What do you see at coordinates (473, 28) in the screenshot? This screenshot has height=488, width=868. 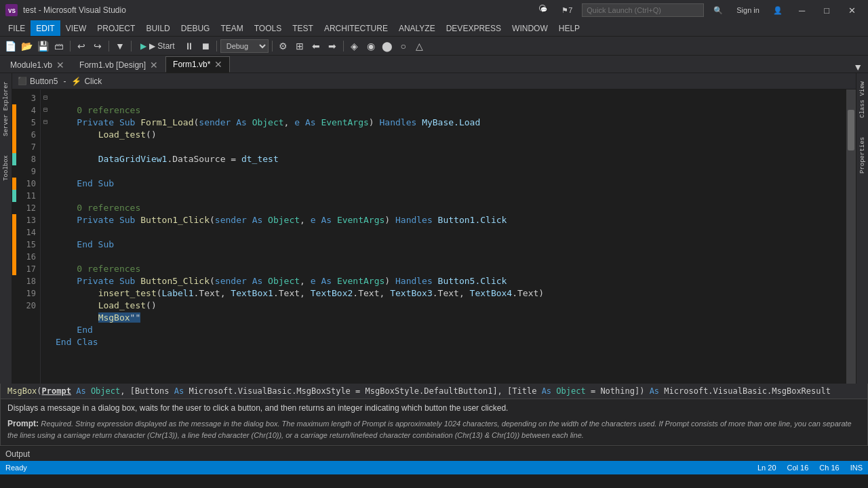 I see `menu-devexpress: DEVEXPRESS` at bounding box center [473, 28].